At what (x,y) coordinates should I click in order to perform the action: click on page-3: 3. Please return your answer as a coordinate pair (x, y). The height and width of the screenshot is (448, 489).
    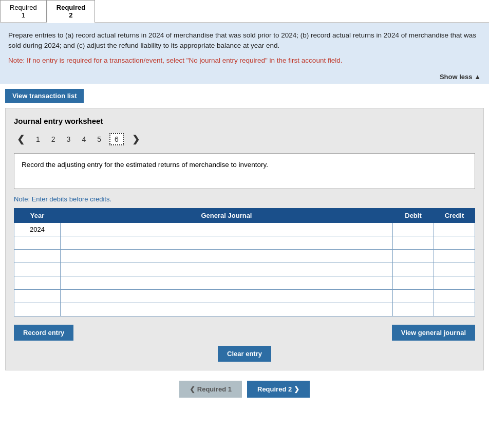
    Looking at the image, I should click on (69, 139).